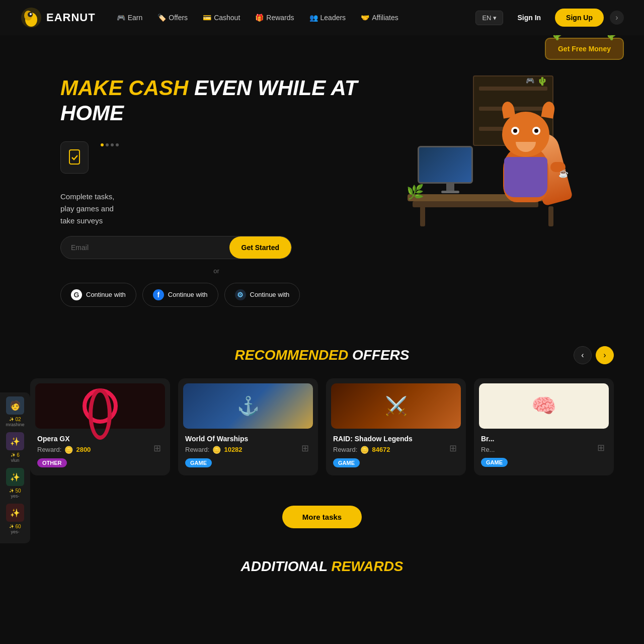  Describe the element at coordinates (15, 491) in the screenshot. I see `activity-amount: ✨ 50` at that location.